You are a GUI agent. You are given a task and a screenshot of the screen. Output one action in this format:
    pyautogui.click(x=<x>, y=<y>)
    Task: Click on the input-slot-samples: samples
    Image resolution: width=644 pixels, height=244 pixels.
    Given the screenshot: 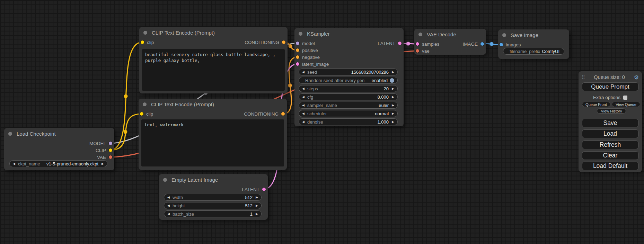 What is the action you would take?
    pyautogui.click(x=427, y=44)
    